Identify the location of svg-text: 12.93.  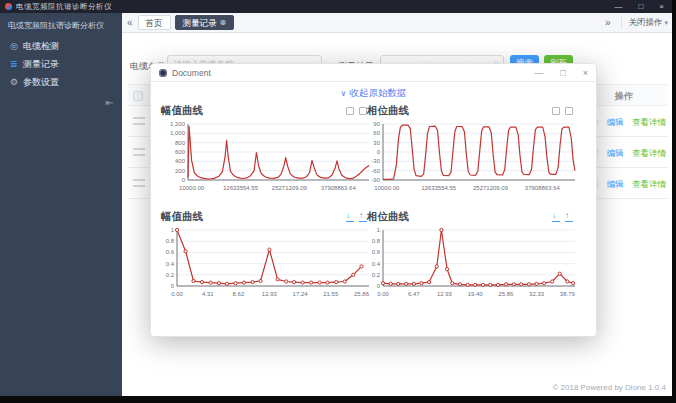
(270, 294).